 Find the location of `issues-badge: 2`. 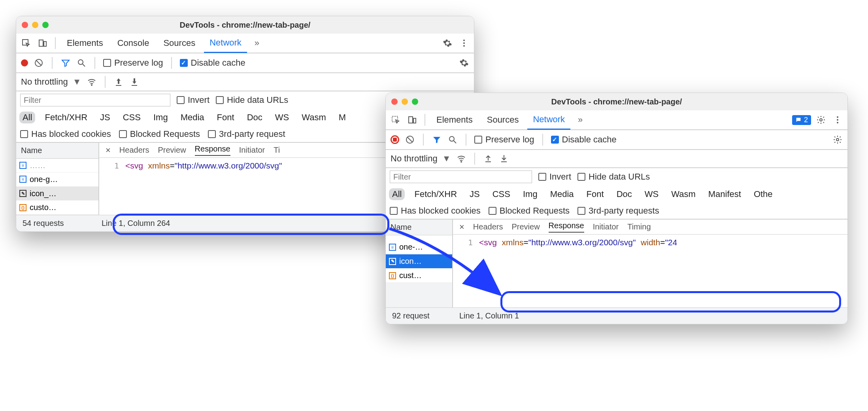

issues-badge: 2 is located at coordinates (802, 120).